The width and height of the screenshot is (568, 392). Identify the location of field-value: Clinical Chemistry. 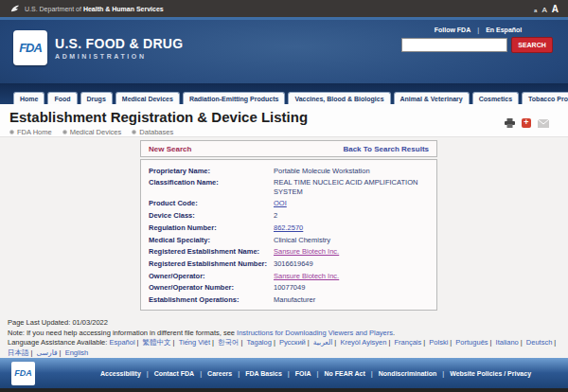
(302, 241).